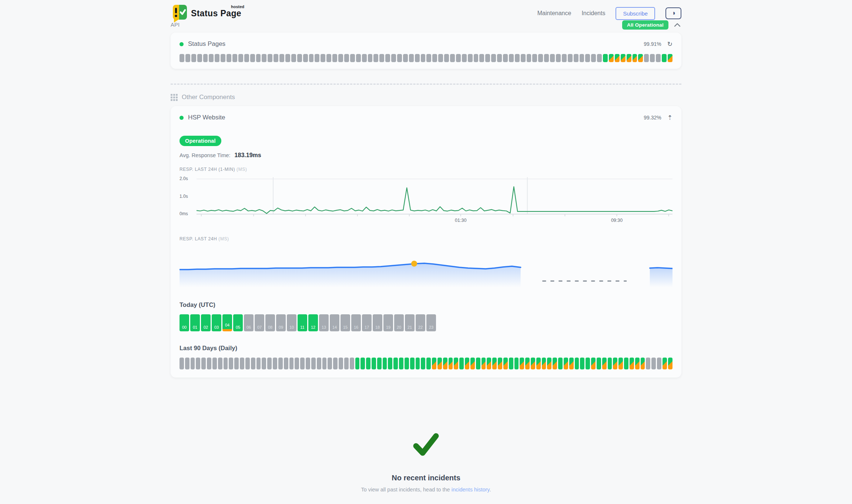  Describe the element at coordinates (593, 13) in the screenshot. I see `nav-incidents: Incidents` at that location.